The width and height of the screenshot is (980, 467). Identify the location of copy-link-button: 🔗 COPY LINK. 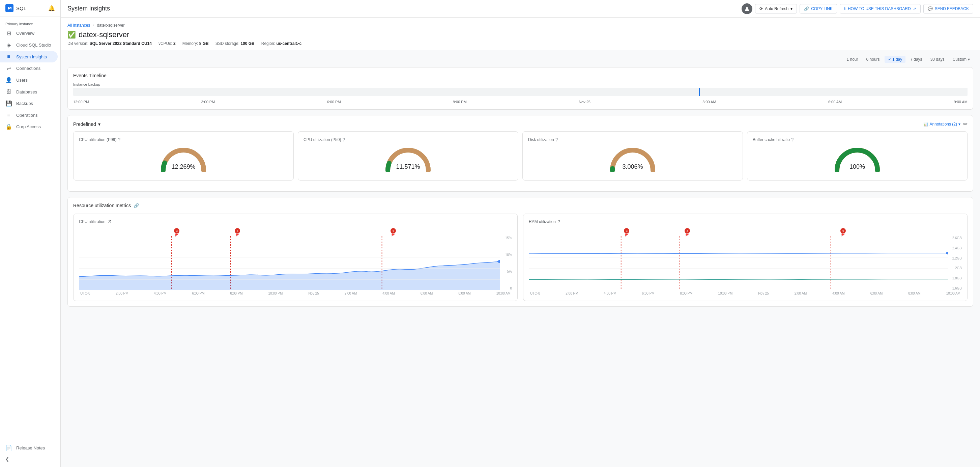
(818, 9).